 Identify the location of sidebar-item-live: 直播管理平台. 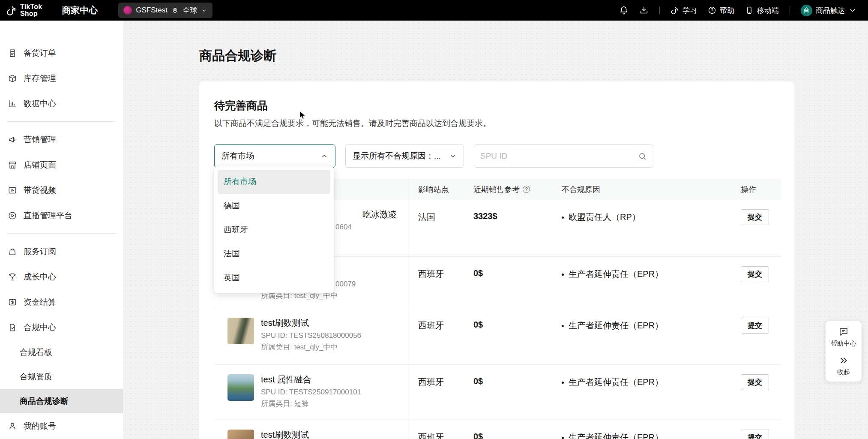
(62, 215).